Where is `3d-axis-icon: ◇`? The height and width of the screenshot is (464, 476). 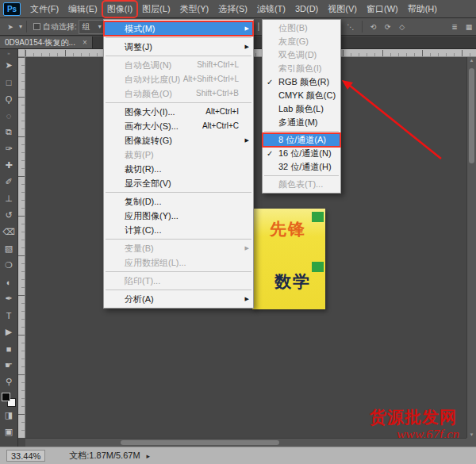 3d-axis-icon: ◇ is located at coordinates (402, 27).